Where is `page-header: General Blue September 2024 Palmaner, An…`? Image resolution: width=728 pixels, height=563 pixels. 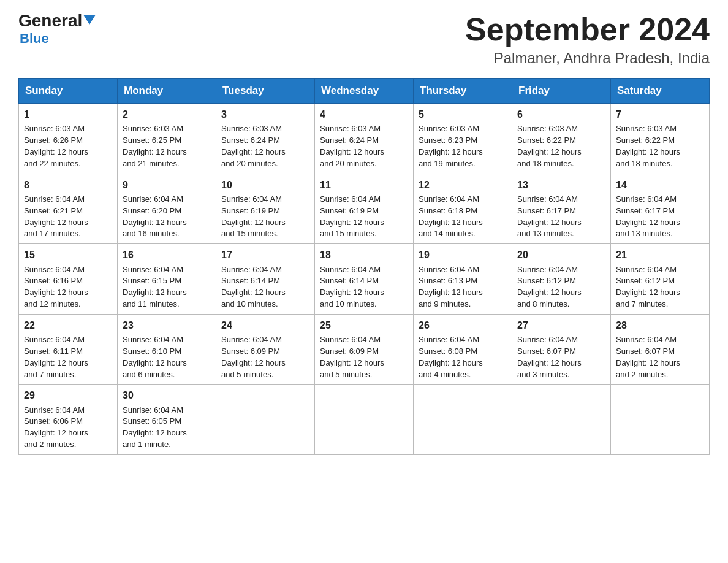 page-header: General Blue September 2024 Palmaner, An… is located at coordinates (364, 39).